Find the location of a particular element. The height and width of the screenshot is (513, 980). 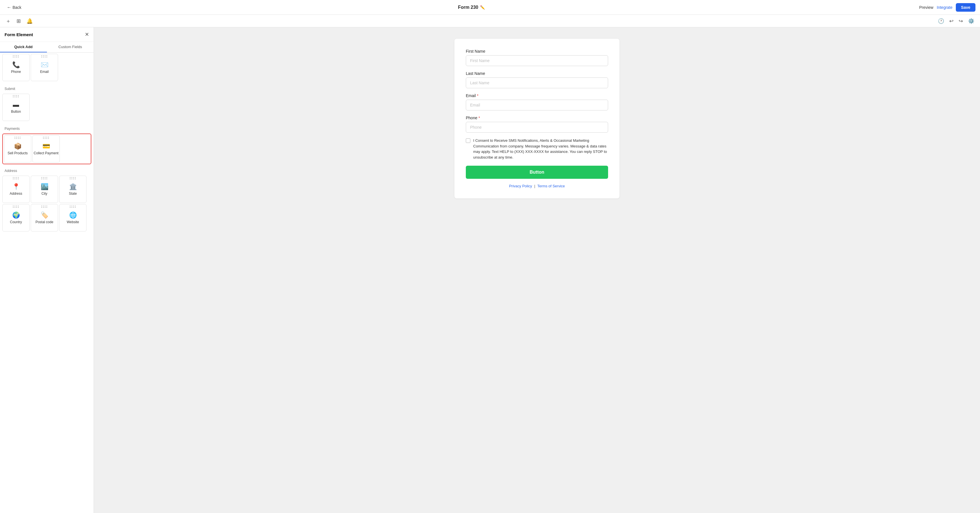

city-element-card: 🏙️ City is located at coordinates (45, 190).